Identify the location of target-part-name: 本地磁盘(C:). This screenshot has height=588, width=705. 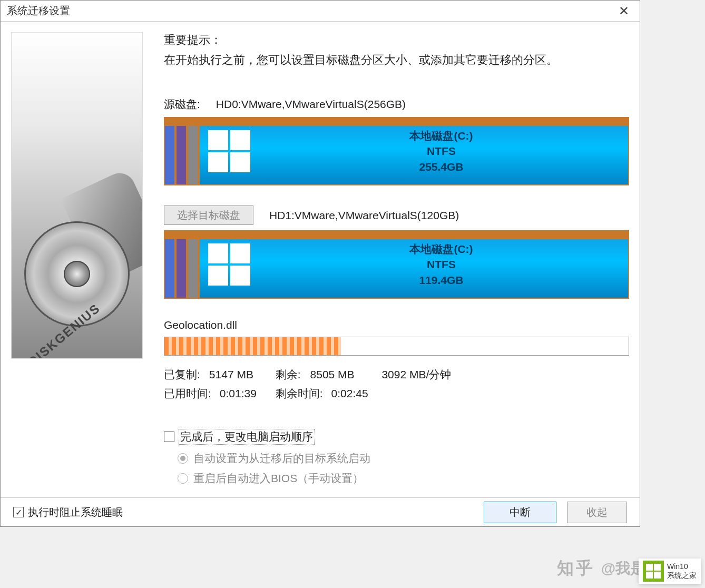
(441, 249).